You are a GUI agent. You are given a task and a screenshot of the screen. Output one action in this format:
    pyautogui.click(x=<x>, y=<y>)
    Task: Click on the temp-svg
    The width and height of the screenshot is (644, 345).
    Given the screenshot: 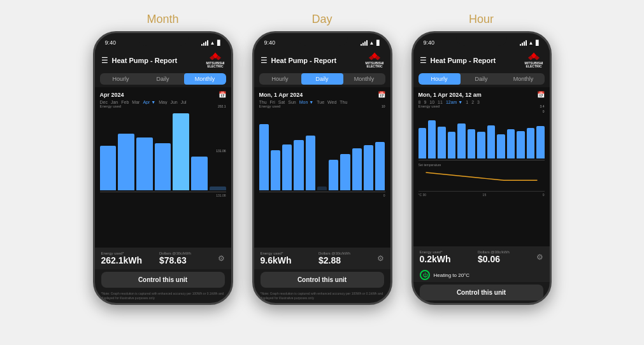 What is the action you would take?
    pyautogui.click(x=482, y=180)
    